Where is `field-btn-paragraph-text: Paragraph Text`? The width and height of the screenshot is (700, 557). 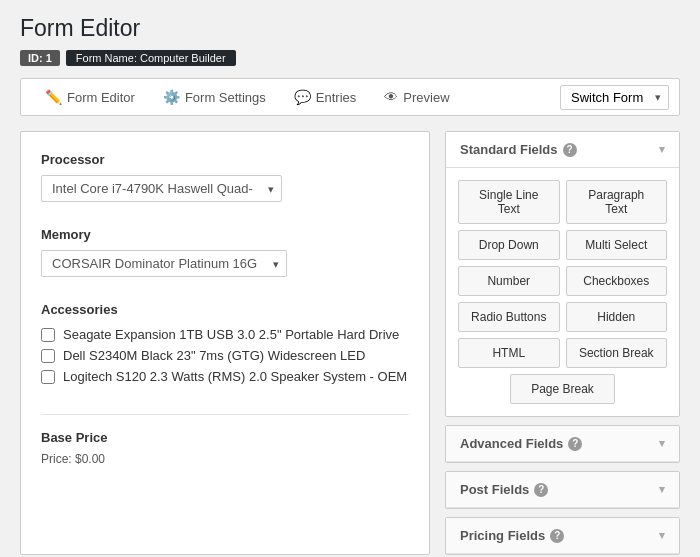
field-btn-paragraph-text: Paragraph Text is located at coordinates (617, 202).